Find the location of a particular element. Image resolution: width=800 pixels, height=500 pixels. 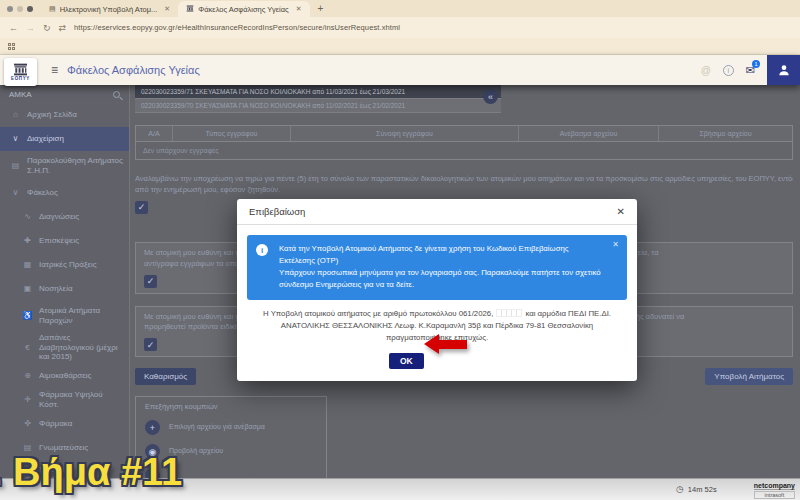

url-text: https://eservices.eopyy.gov.gr/eHealthIn… is located at coordinates (237, 28).